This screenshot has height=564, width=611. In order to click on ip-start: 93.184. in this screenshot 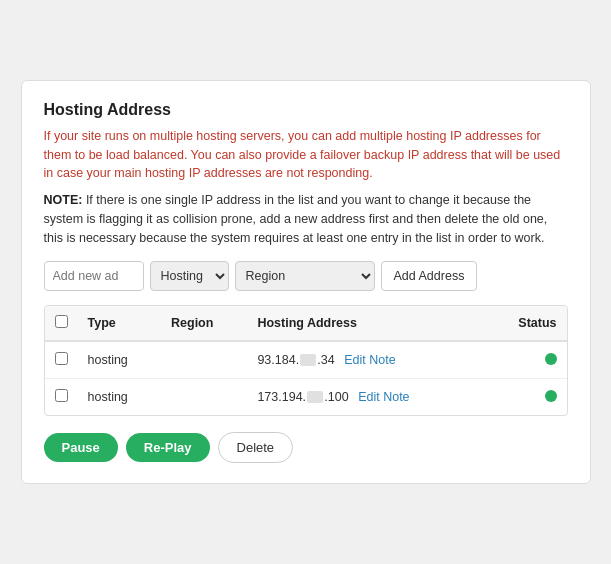, I will do `click(278, 360)`.